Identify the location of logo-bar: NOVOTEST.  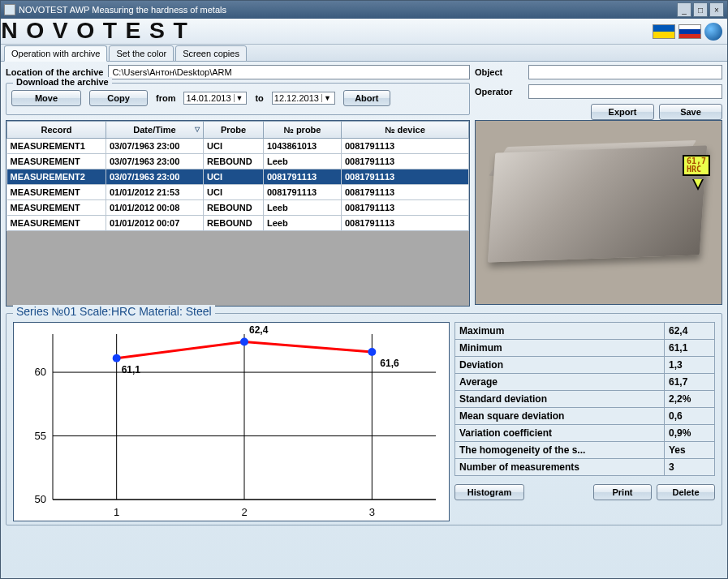
(364, 32).